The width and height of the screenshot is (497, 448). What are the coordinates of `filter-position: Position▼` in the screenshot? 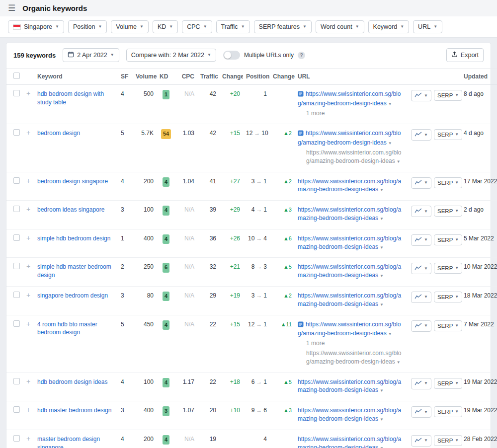 It's located at (87, 27).